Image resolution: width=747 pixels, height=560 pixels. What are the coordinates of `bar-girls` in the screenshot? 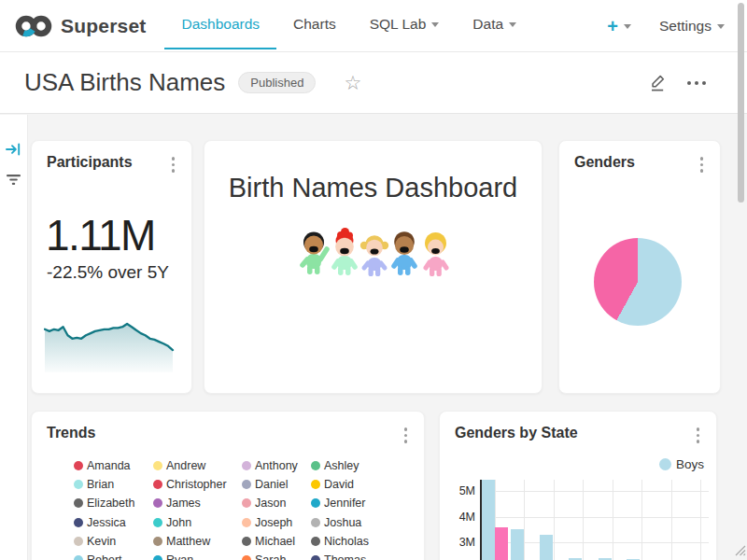 It's located at (501, 543).